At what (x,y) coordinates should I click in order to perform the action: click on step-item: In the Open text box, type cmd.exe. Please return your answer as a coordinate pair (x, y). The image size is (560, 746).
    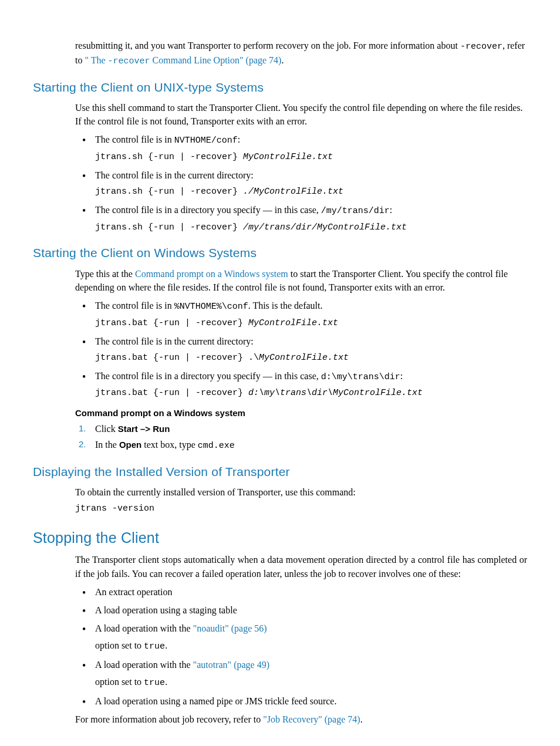
    Looking at the image, I should click on (301, 445).